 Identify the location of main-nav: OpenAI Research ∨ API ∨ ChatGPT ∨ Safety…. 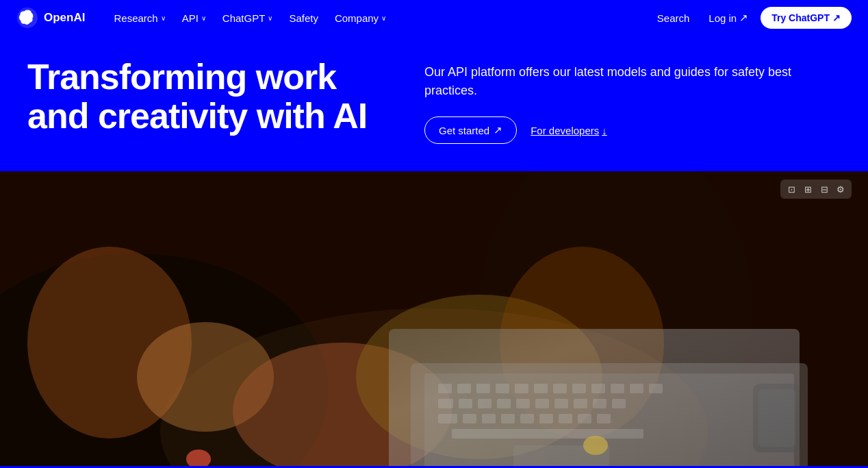
(434, 18).